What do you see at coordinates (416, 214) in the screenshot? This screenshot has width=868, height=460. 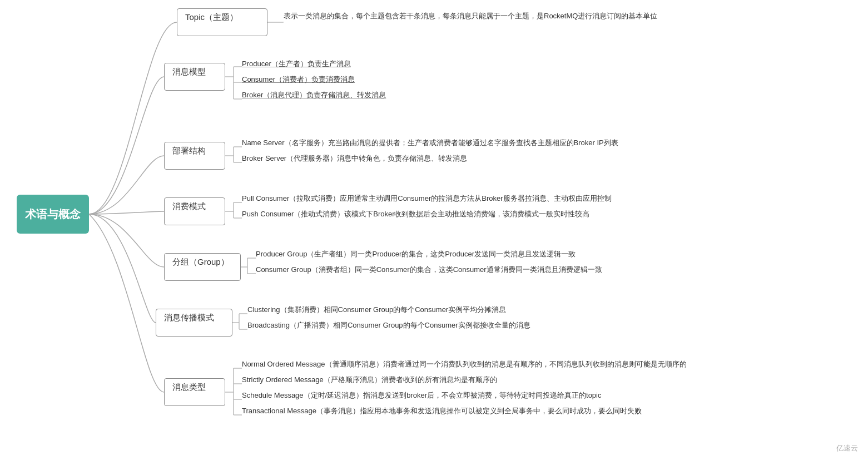 I see `leaf-text-consume-mode-1: Push Consumer（推动式消费）该模式下Broker收到数据后会主动推送…` at bounding box center [416, 214].